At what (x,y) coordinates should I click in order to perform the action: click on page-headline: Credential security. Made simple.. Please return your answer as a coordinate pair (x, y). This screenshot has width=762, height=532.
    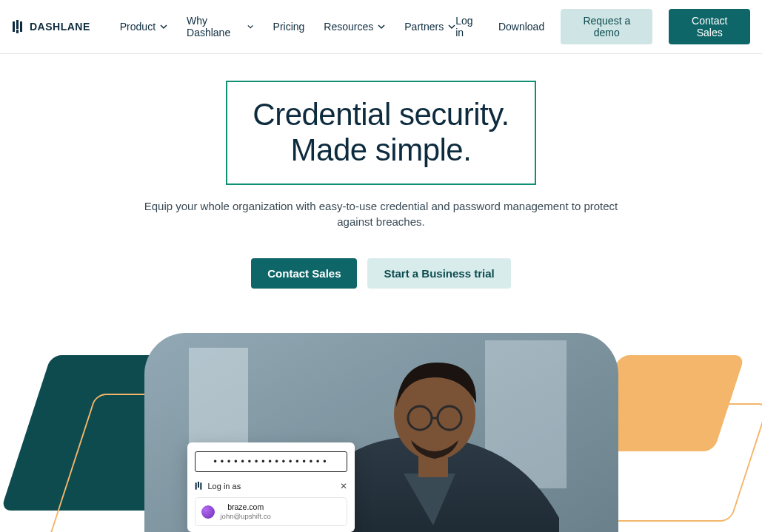
    Looking at the image, I should click on (381, 133).